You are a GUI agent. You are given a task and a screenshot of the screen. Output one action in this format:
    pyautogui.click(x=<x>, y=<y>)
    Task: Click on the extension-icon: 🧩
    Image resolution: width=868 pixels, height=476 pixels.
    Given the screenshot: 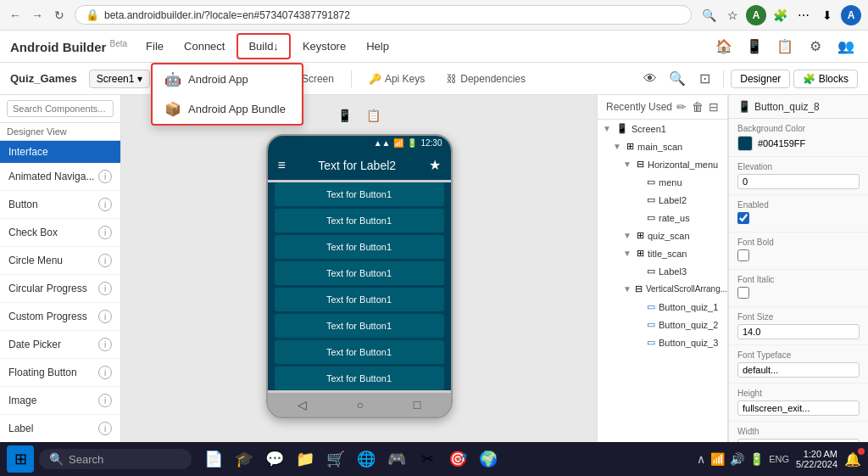 What is the action you would take?
    pyautogui.click(x=780, y=15)
    